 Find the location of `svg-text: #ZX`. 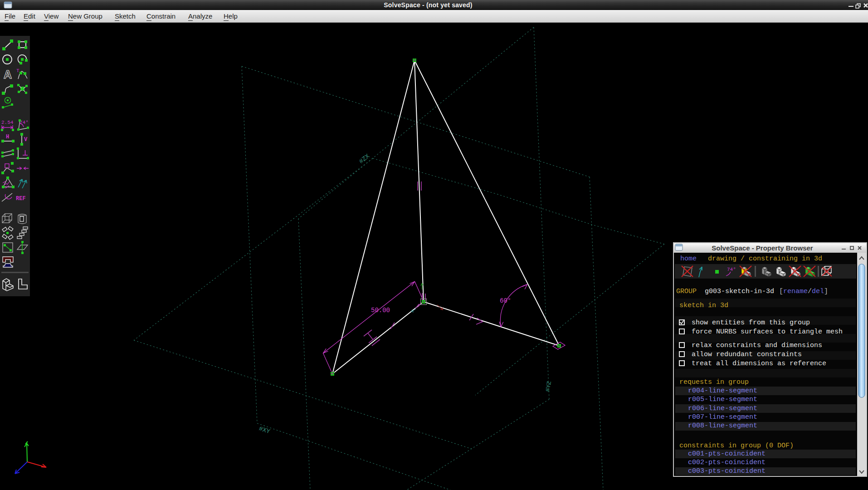

svg-text: #ZX is located at coordinates (364, 159).